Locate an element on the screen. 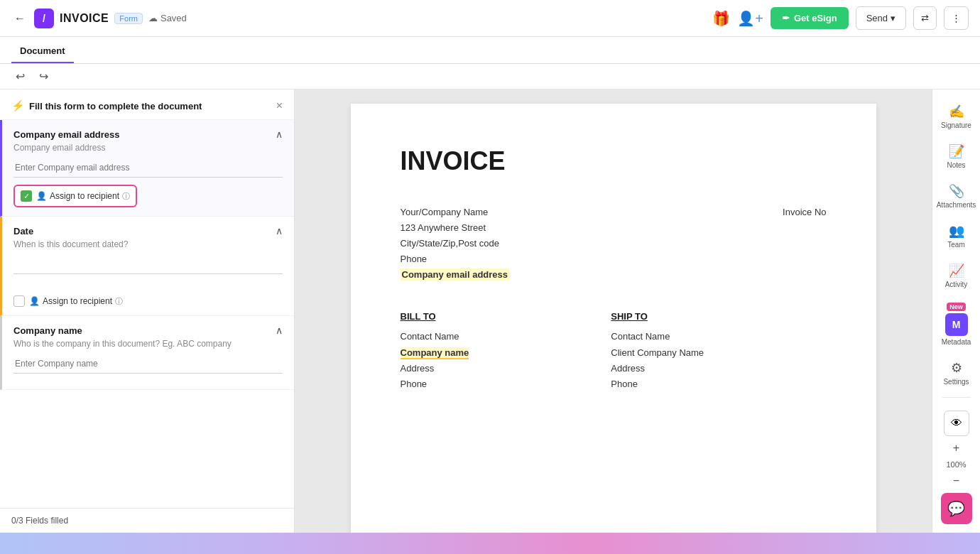 The height and width of the screenshot is (554, 980). company-name-input is located at coordinates (148, 364).